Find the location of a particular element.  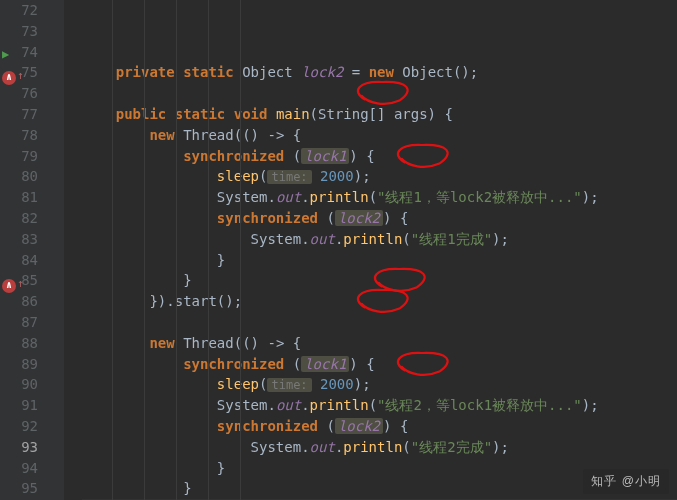

line-number: 81 is located at coordinates (29, 198).